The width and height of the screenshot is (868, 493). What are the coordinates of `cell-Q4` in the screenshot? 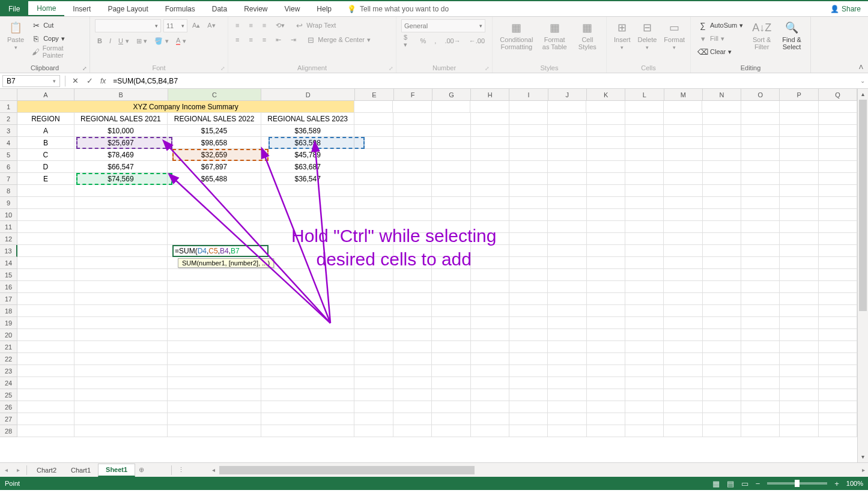 It's located at (838, 143).